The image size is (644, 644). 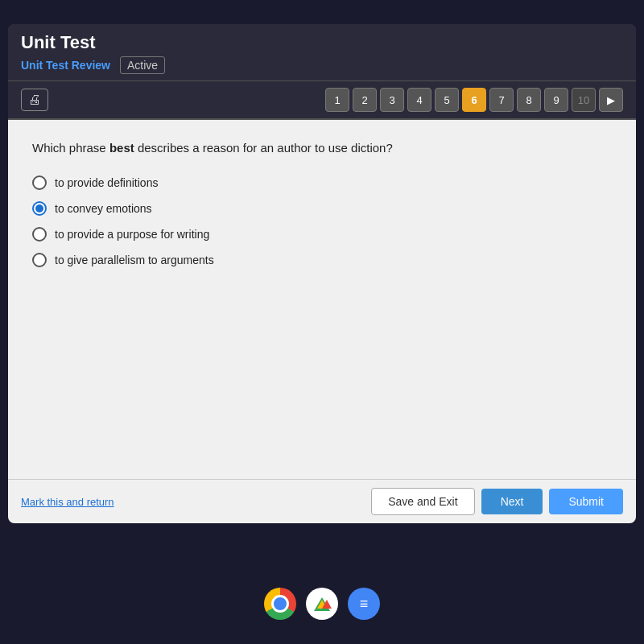 What do you see at coordinates (365, 100) in the screenshot?
I see `page-btn-2: 2` at bounding box center [365, 100].